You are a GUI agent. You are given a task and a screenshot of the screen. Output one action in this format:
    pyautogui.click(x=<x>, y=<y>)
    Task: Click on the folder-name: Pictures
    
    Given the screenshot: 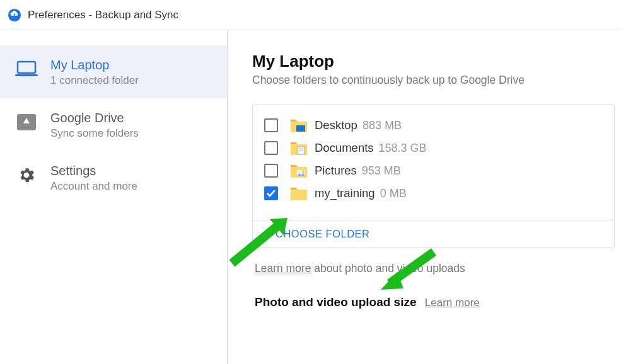 What is the action you would take?
    pyautogui.click(x=335, y=171)
    